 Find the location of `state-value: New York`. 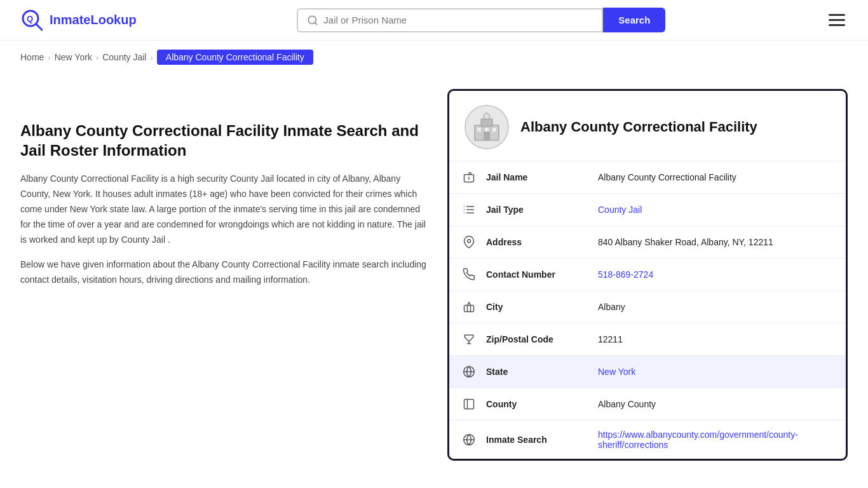

state-value: New York is located at coordinates (715, 372).